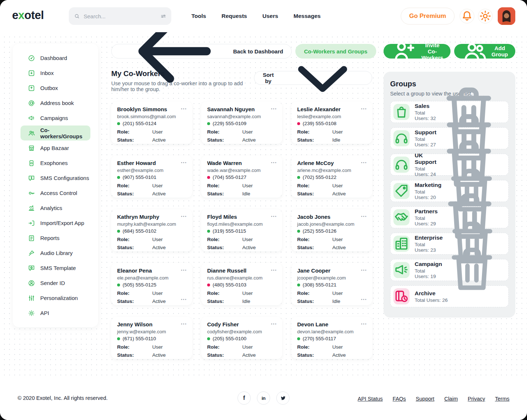  What do you see at coordinates (56, 223) in the screenshot?
I see `sidebar-item: Import/Export App` at bounding box center [56, 223].